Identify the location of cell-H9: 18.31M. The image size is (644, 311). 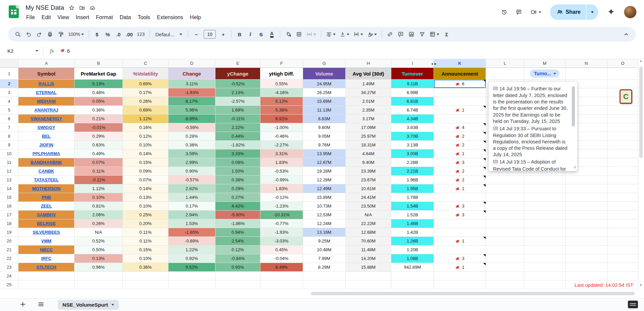
(368, 145).